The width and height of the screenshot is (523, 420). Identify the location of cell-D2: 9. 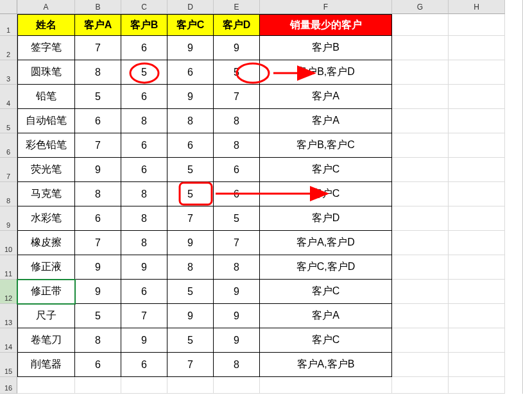
(191, 48).